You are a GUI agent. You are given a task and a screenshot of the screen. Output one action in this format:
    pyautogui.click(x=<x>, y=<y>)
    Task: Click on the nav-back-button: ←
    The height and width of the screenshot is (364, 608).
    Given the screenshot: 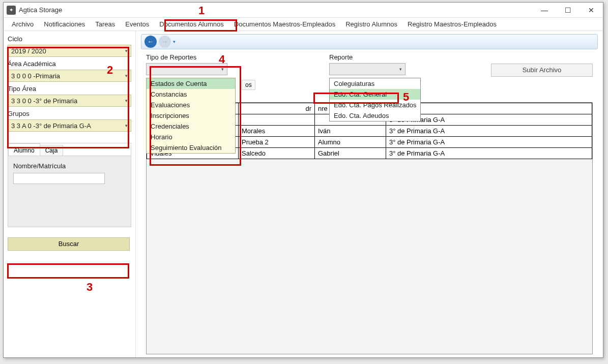 What is the action you would take?
    pyautogui.click(x=151, y=42)
    